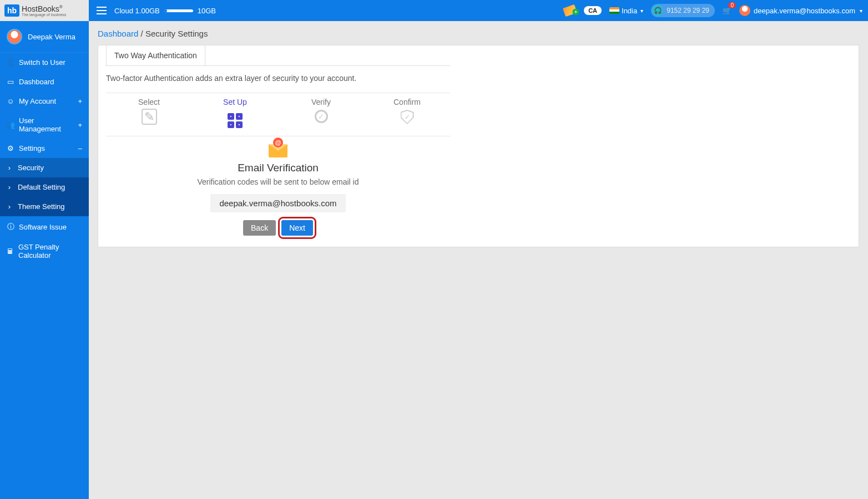 This screenshot has height=499, width=868. What do you see at coordinates (46, 125) in the screenshot?
I see `sidebar-item-label: User Management` at bounding box center [46, 125].